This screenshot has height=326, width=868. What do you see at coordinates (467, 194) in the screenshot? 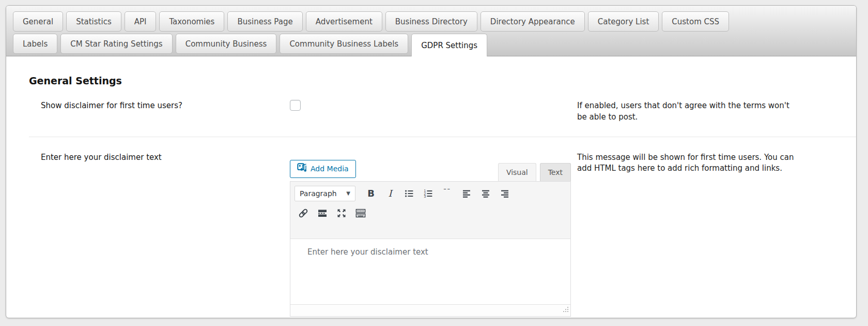
I see `align-left-button` at bounding box center [467, 194].